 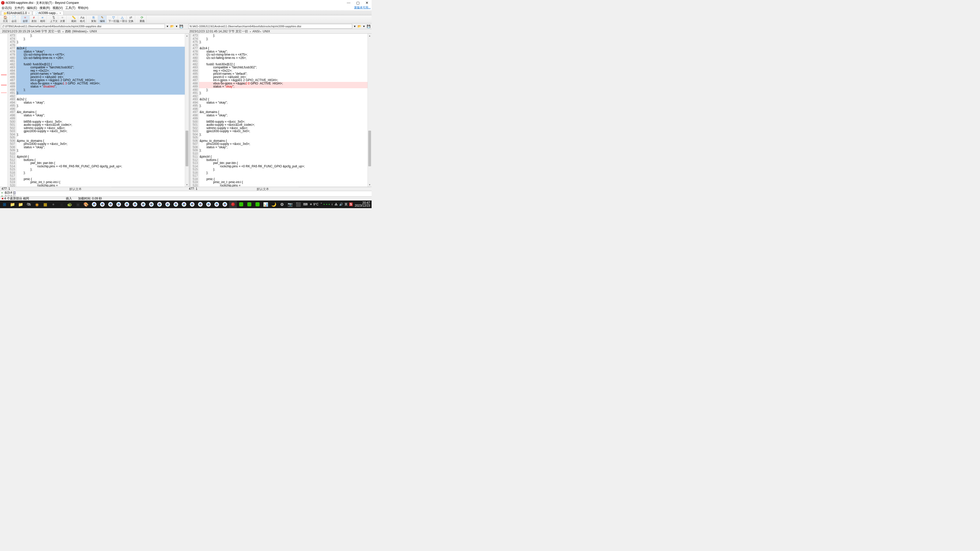 What do you see at coordinates (83, 8) in the screenshot?
I see `menu-help: 帮助(H)` at bounding box center [83, 8].